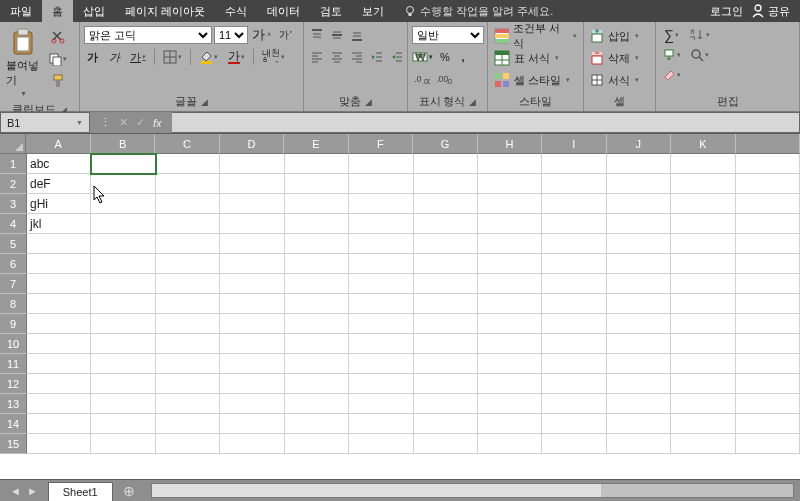 The width and height of the screenshot is (800, 501). Describe the element at coordinates (123, 364) in the screenshot. I see `cell-B11` at that location.